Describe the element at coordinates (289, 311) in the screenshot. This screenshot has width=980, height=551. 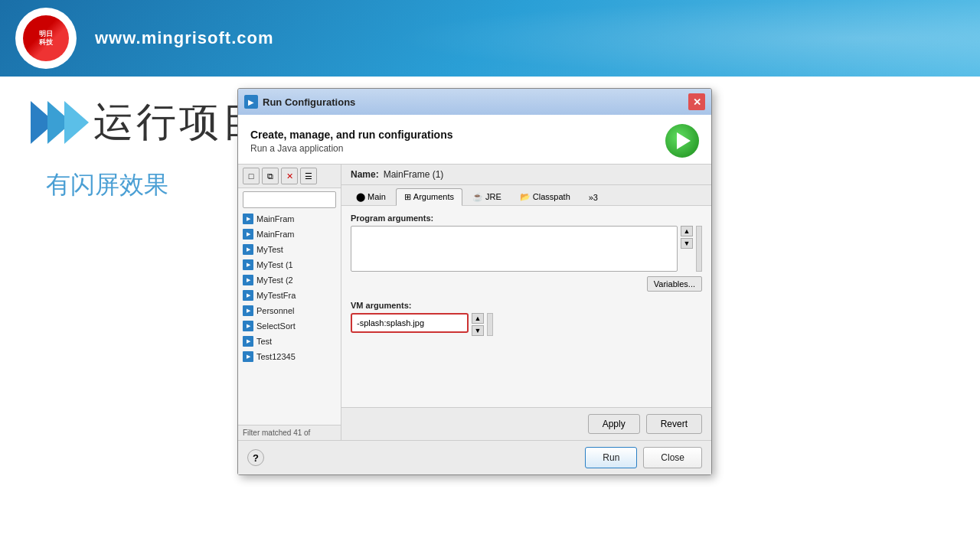
I see `list-item: Personnel` at that location.